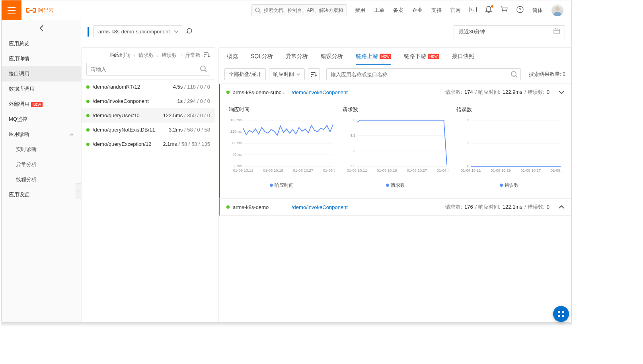  Describe the element at coordinates (41, 74) in the screenshot. I see `sidebar-item-2: 接口调用` at that location.